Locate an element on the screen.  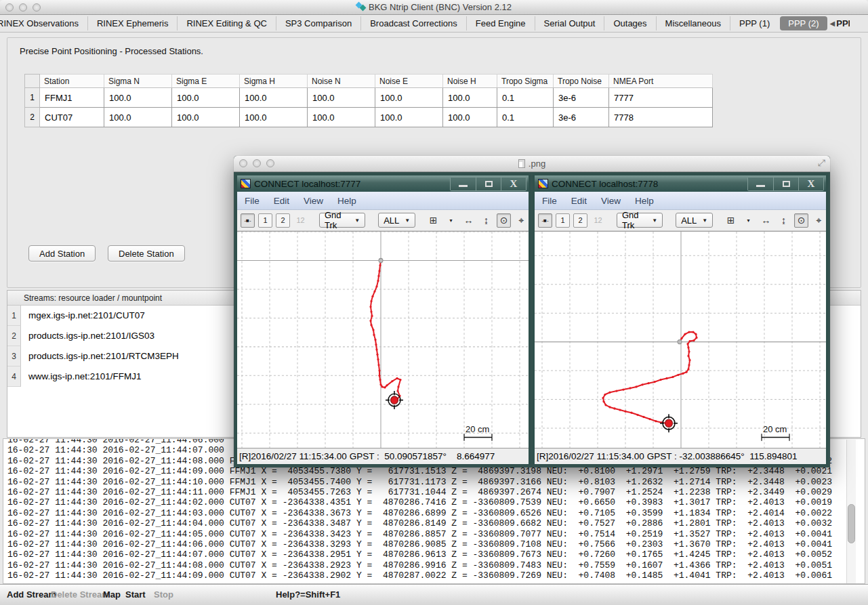
main-titlebar: BKG Ntrip Client (BNC) Version 2.12 is located at coordinates (434, 7).